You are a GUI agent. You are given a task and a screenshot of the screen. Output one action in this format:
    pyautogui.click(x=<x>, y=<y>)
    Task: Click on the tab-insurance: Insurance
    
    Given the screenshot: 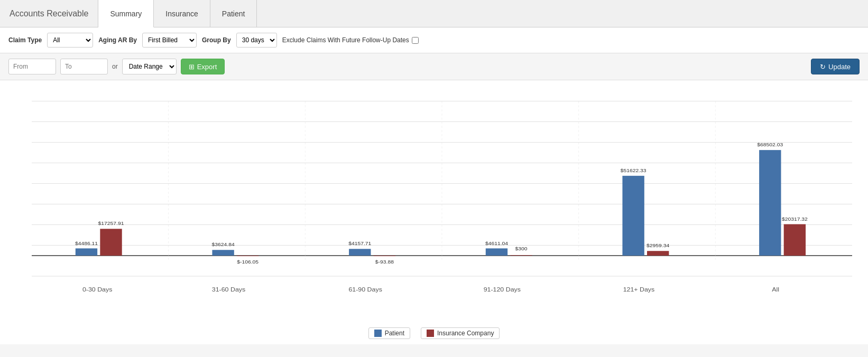 What is the action you would take?
    pyautogui.click(x=182, y=14)
    